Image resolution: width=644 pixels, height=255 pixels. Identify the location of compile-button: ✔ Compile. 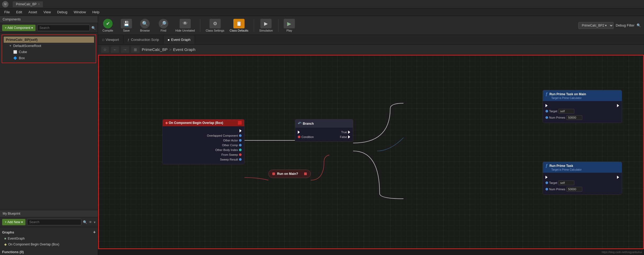
(108, 25).